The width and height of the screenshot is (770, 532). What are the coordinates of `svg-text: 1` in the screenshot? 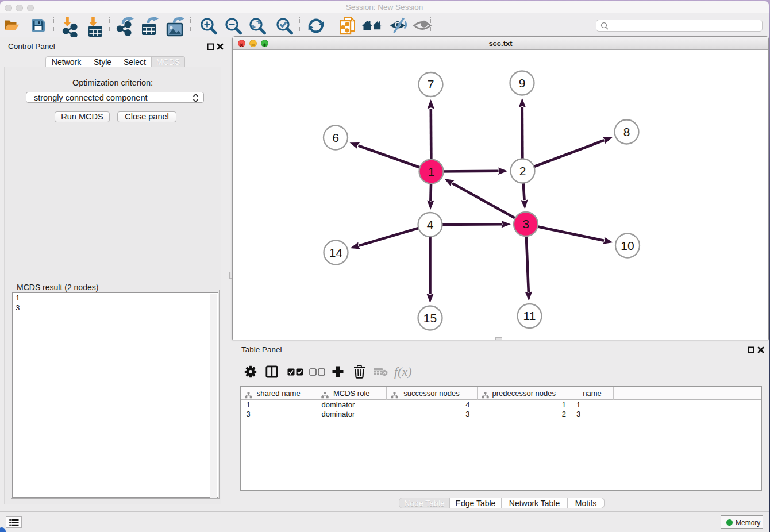 It's located at (432, 171).